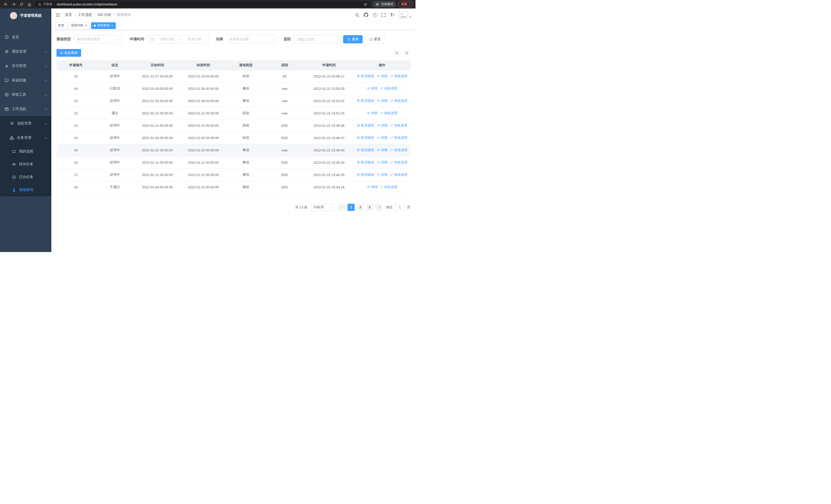 The image size is (831, 504). Describe the element at coordinates (167, 39) in the screenshot. I see `start-date-input: 开始日期` at that location.